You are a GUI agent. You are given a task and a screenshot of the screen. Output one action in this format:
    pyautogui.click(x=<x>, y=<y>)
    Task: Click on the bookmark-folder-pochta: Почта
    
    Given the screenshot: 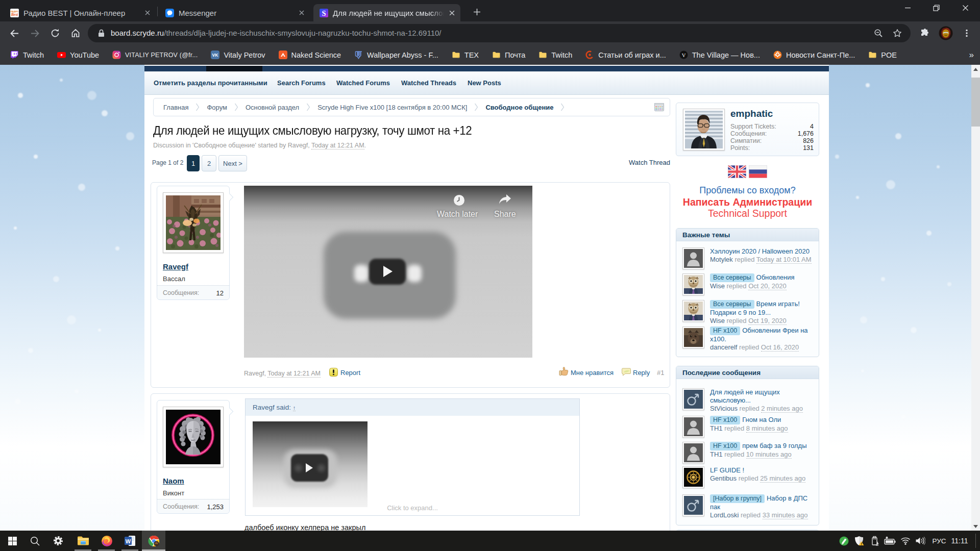 What is the action you would take?
    pyautogui.click(x=508, y=55)
    